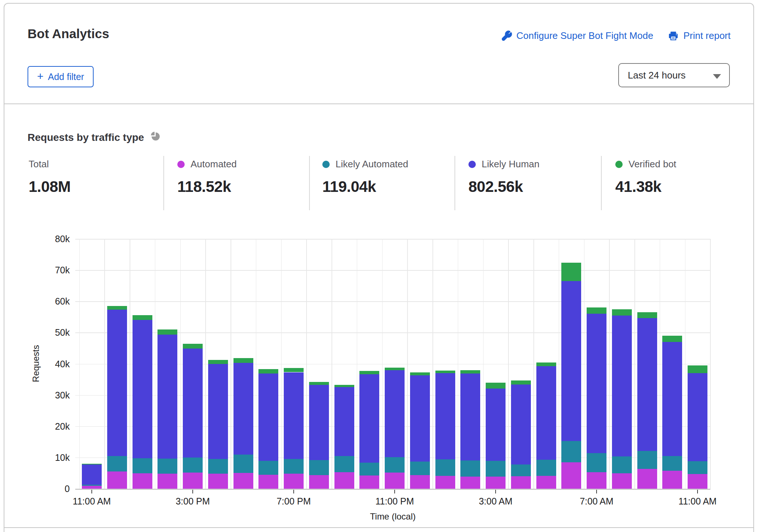 This screenshot has width=757, height=532. What do you see at coordinates (674, 75) in the screenshot?
I see `time-range-dropdown: Last 24 hours` at bounding box center [674, 75].